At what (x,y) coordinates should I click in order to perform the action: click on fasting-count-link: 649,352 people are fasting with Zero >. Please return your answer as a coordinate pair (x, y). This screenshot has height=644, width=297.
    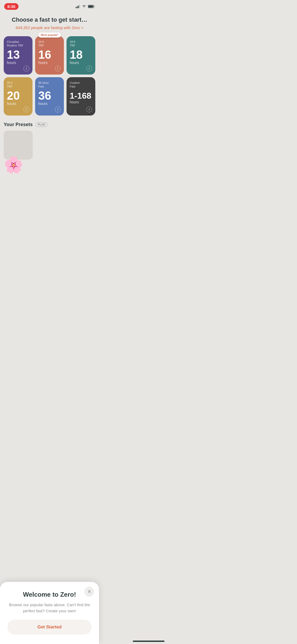
    Looking at the image, I should click on (50, 27).